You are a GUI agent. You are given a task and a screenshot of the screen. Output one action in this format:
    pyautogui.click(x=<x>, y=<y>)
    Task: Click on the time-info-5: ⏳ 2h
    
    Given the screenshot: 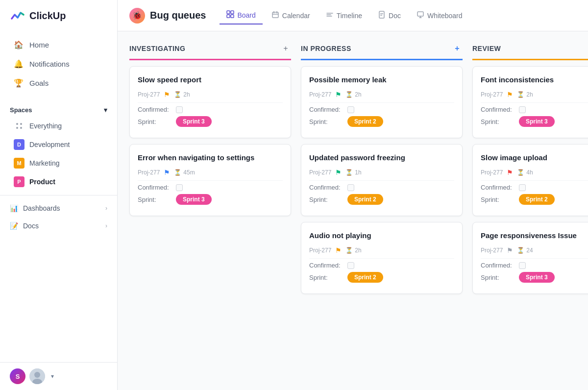 What is the action you would take?
    pyautogui.click(x=353, y=250)
    